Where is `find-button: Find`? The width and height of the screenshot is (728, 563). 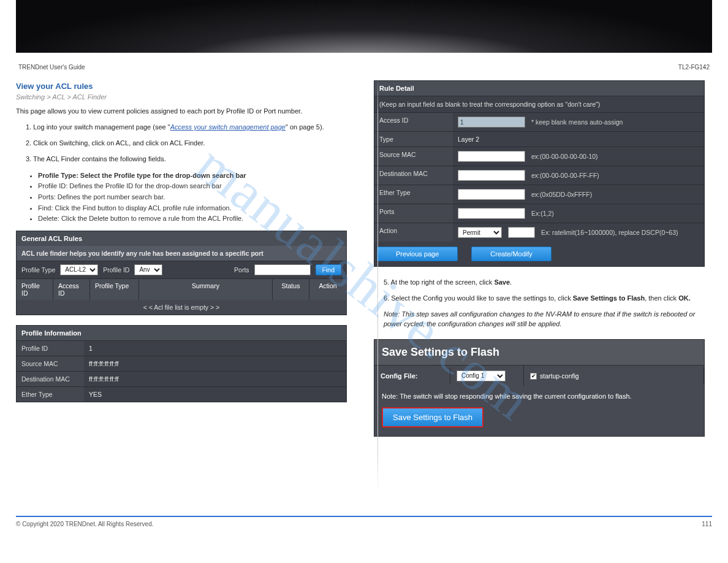
find-button: Find is located at coordinates (328, 270).